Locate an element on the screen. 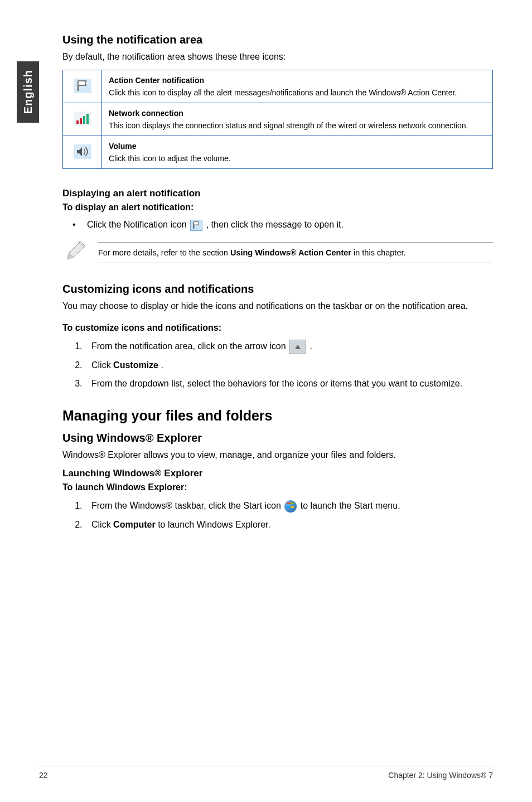 The height and width of the screenshot is (802, 532). up-arrow-icon is located at coordinates (298, 347).